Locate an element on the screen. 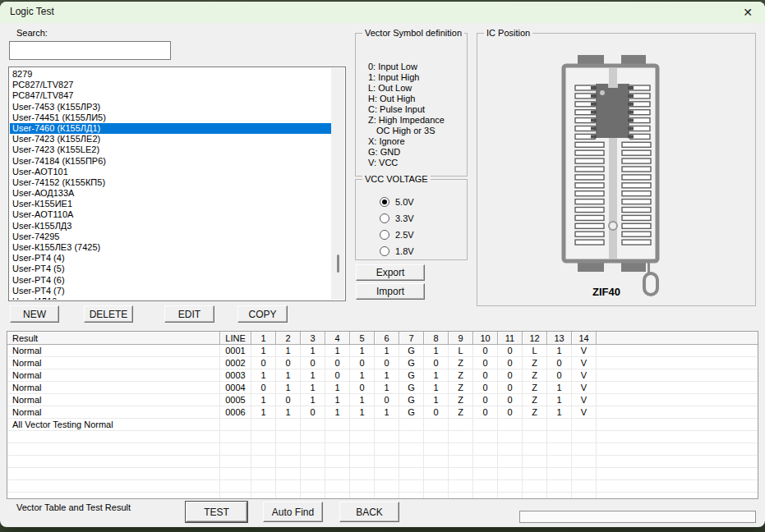 The height and width of the screenshot is (532, 765). device-list-item: User-74152 (К155КП5) is located at coordinates (171, 182).